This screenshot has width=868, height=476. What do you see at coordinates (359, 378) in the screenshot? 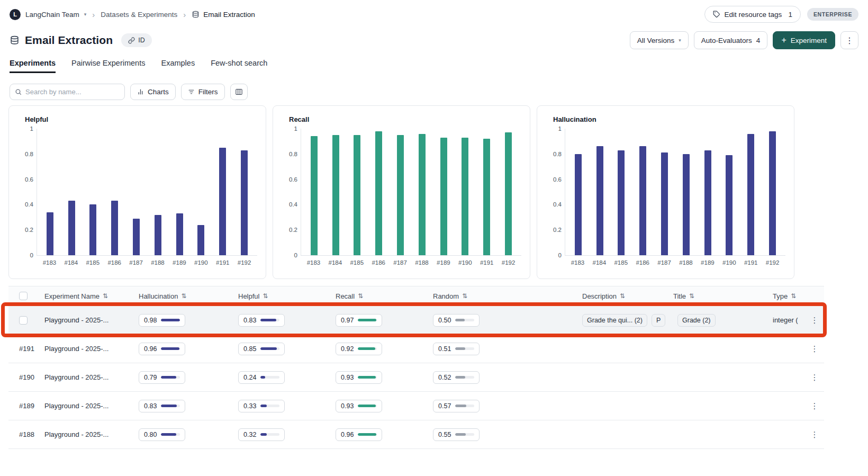
I see `metric-pill-recall: 0.93` at bounding box center [359, 378].